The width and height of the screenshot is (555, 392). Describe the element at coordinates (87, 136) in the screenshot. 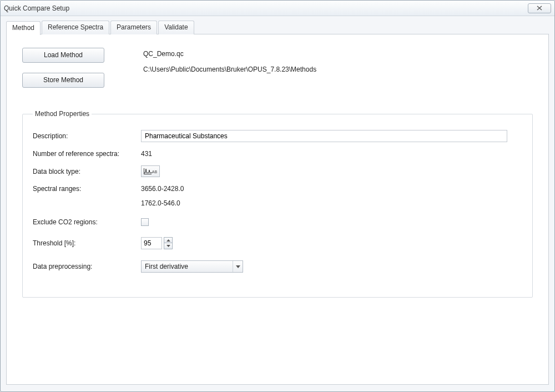

I see `label-description: Description:` at that location.